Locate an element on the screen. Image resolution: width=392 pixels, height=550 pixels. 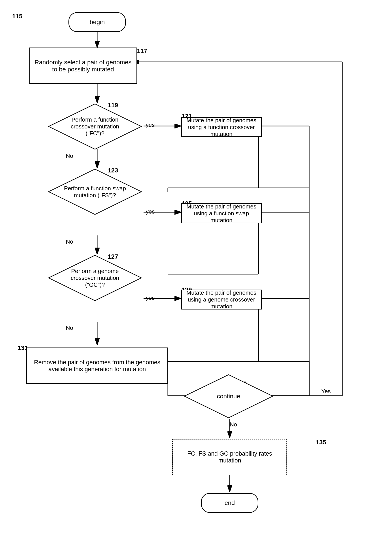
node-125: Mutate the pair of genomes using a funct… is located at coordinates (221, 213).